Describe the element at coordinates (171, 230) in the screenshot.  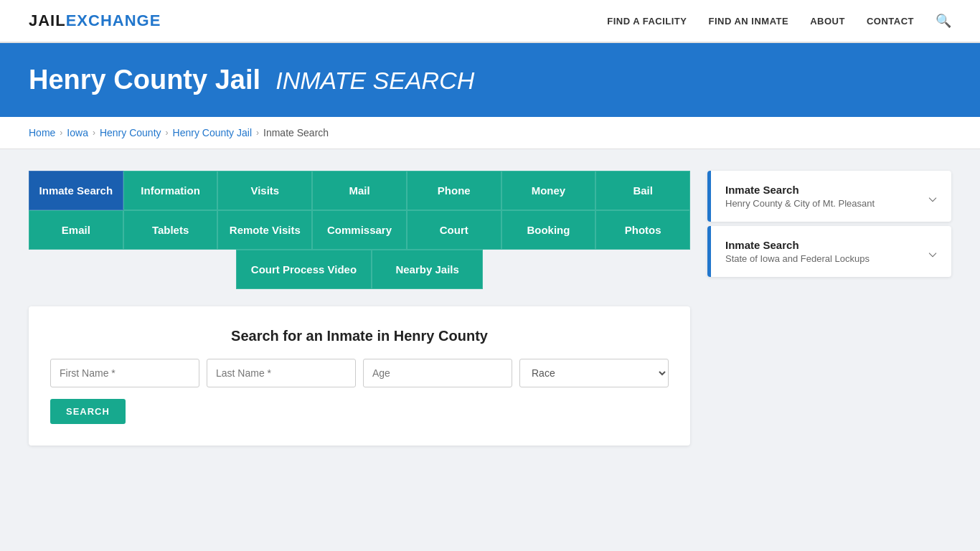
I see `btn-tablets: Tablets` at that location.